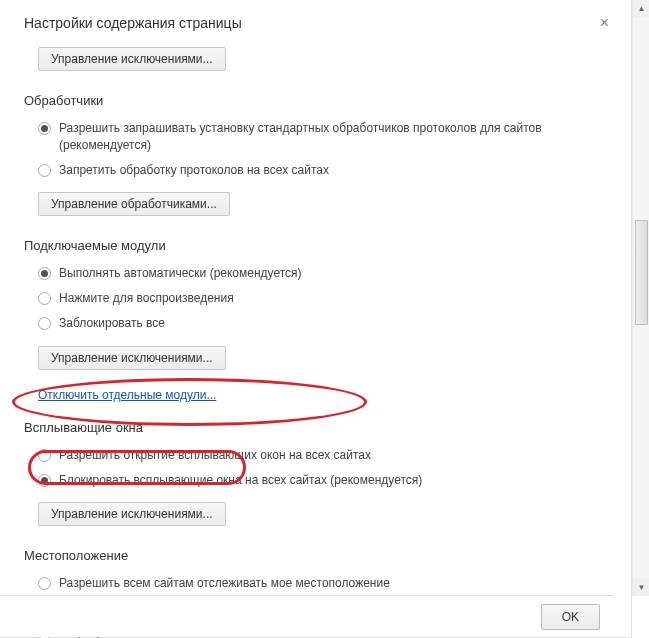 The height and width of the screenshot is (638, 649). What do you see at coordinates (336, 137) in the screenshot?
I see `radio-label: Разрешить запрашивать установку стандарт…` at bounding box center [336, 137].